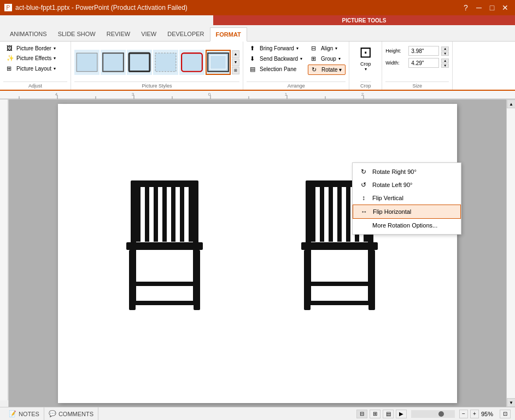 This screenshot has height=420, width=515. I want to click on tab-format: FORMAT, so click(229, 34).